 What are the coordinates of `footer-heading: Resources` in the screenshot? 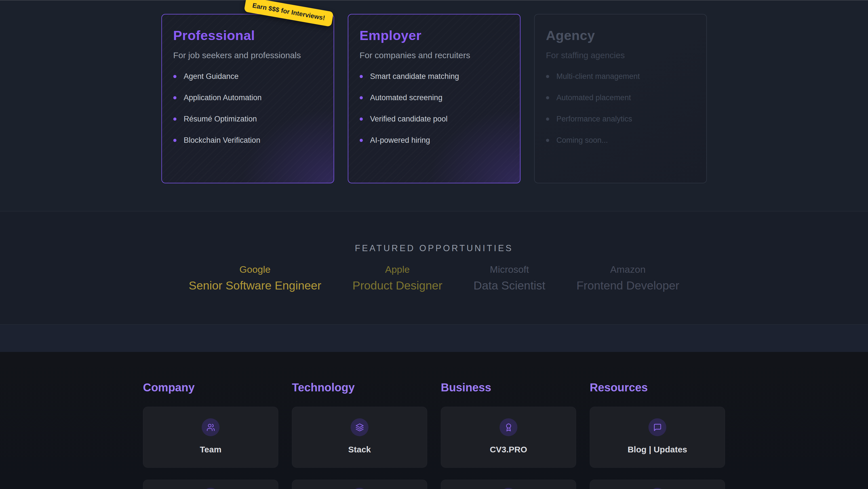 It's located at (657, 387).